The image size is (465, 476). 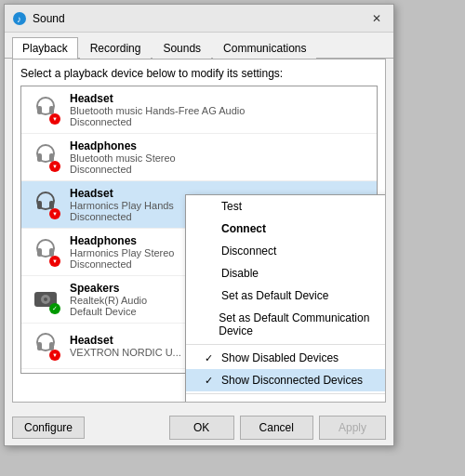 What do you see at coordinates (199, 110) in the screenshot?
I see `list-item: Headset Bluetooth music Hands-Free AG Au…` at bounding box center [199, 110].